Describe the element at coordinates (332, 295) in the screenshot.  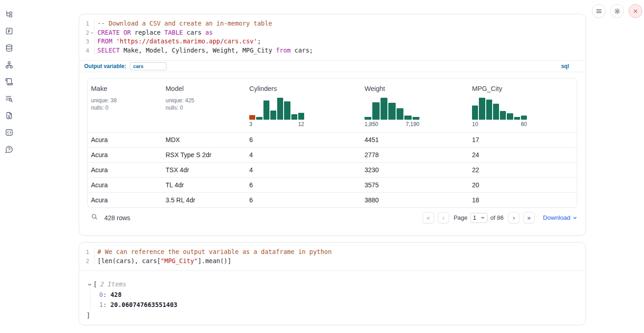
I see `python-output: [ 2 Items 0: 4281: 20.060747663551403 ]` at that location.